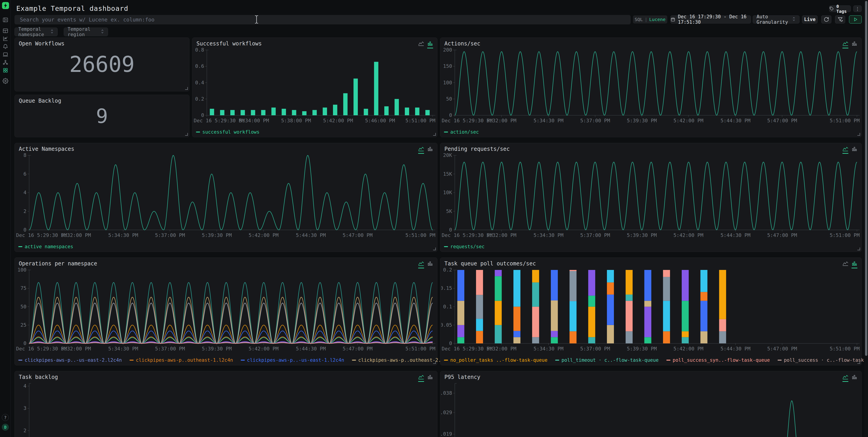  Describe the element at coordinates (855, 20) in the screenshot. I see `run-query-button` at that location.